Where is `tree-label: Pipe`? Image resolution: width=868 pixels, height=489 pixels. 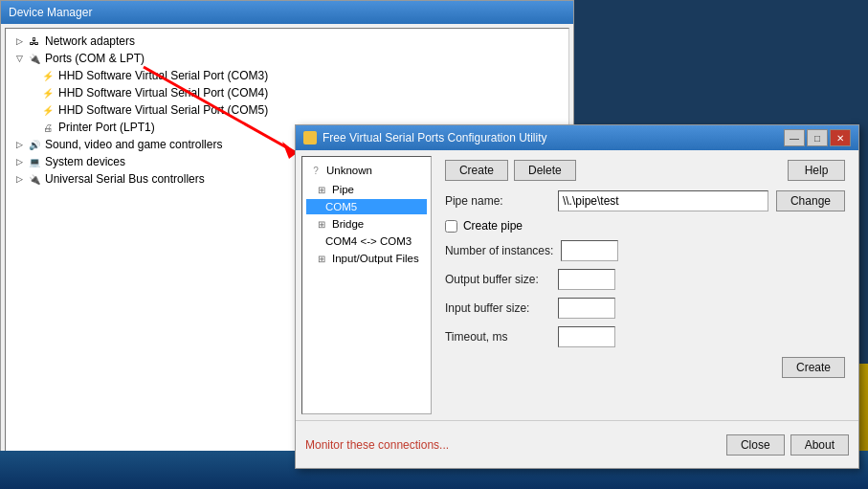
tree-label: Pipe is located at coordinates (343, 189).